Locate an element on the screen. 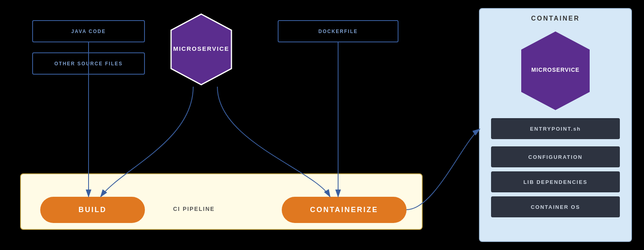 The height and width of the screenshot is (250, 644). lib-dependencies-label: LIB DEPENDENCIES is located at coordinates (555, 182).